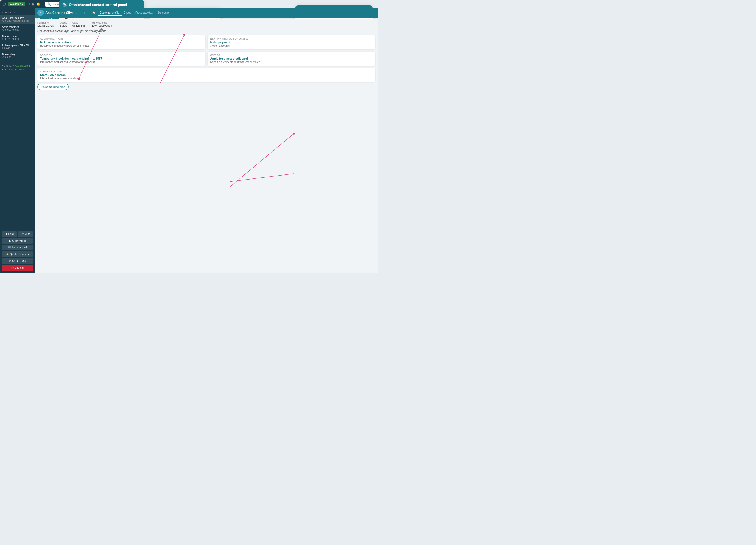 The image size is (756, 545). What do you see at coordinates (87, 62) in the screenshot?
I see `card-security-desc: Information and actions related to this …` at bounding box center [87, 62].